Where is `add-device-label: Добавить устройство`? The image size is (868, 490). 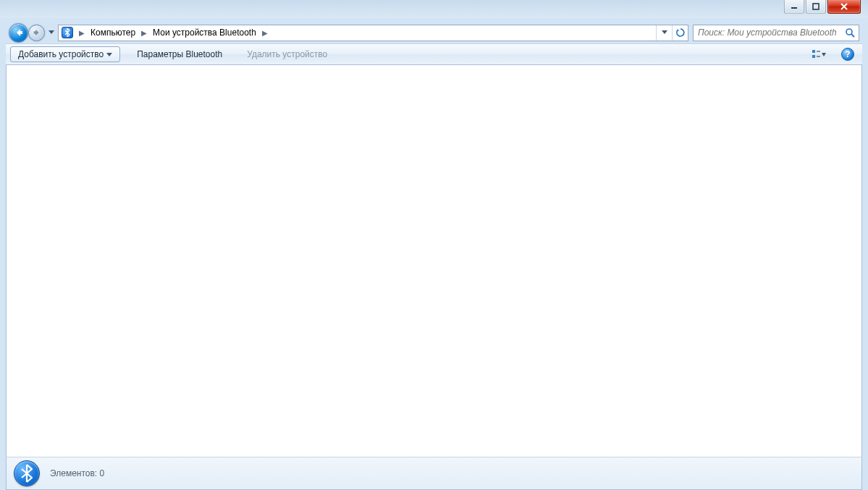
add-device-label: Добавить устройство is located at coordinates (61, 54).